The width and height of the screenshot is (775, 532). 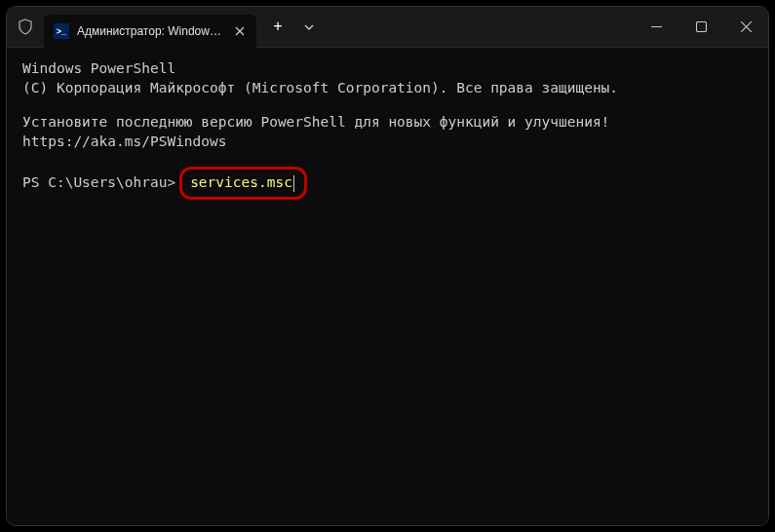 I want to click on tab-close-button, so click(x=240, y=31).